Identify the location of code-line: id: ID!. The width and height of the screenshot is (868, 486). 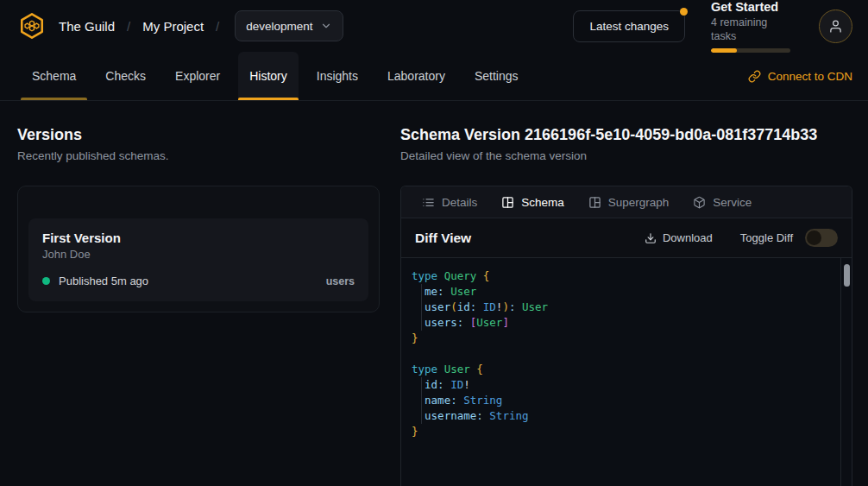
(621, 385).